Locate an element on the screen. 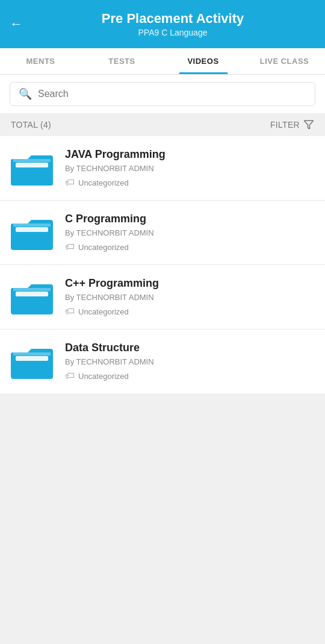 This screenshot has width=325, height=644. tab-bar: MENTS TESTS VIDEOS LIVE CLASS is located at coordinates (162, 61).